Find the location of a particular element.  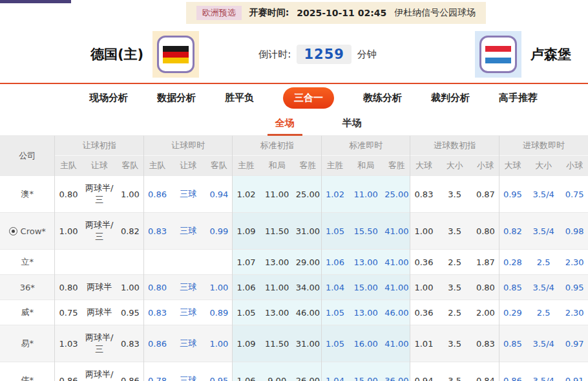

sub-tab-0: 全场 is located at coordinates (285, 123).